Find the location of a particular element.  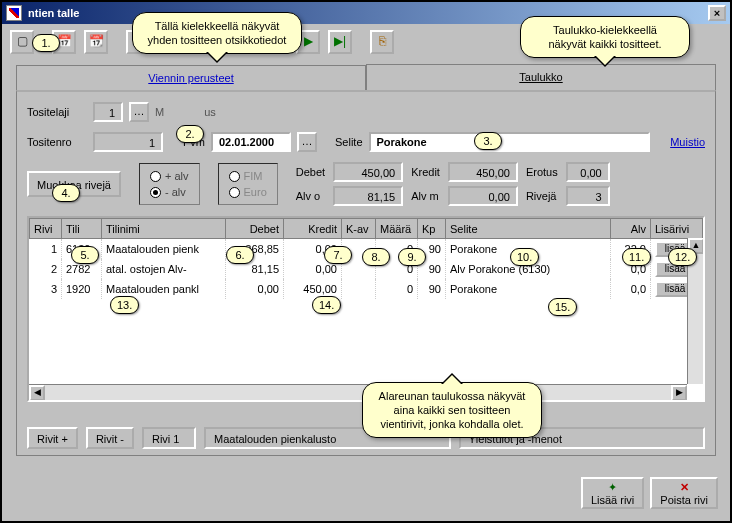

col-debet: Debet is located at coordinates (255, 229).